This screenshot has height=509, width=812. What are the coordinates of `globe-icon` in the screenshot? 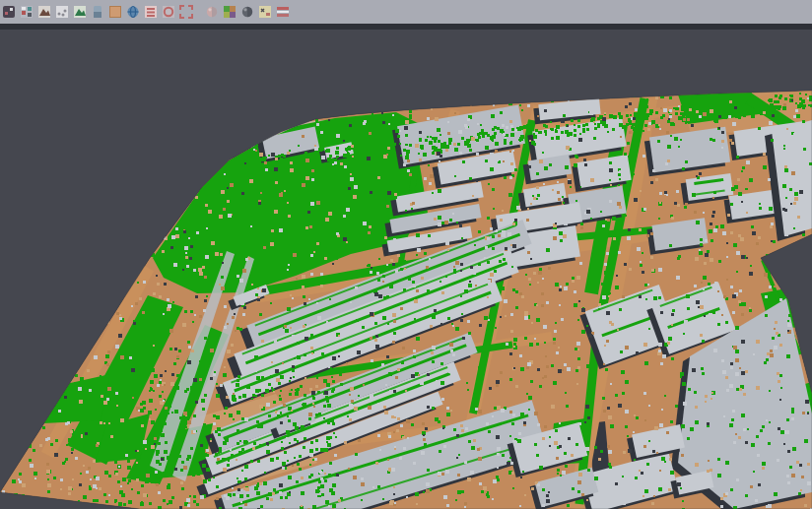 It's located at (133, 12).